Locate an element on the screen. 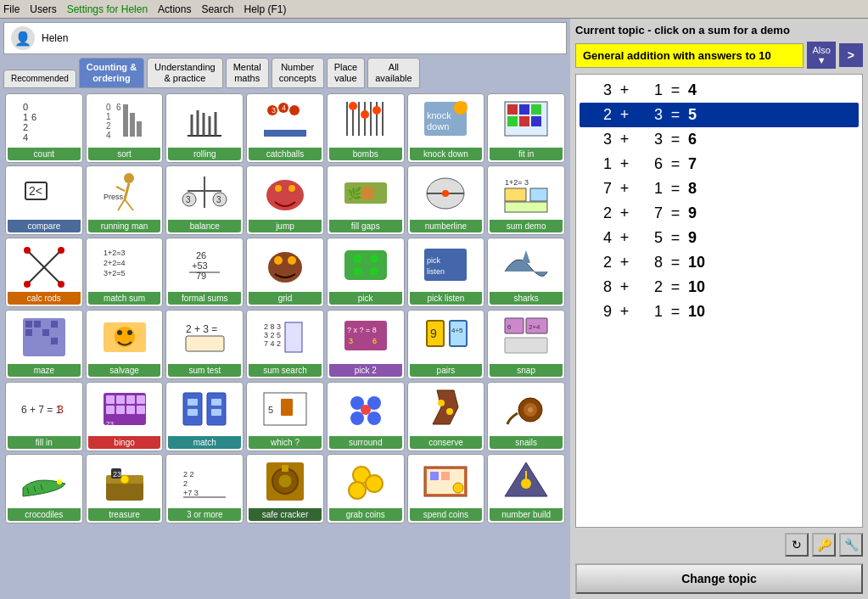 This screenshot has width=868, height=599. game-count: 0 1 2 4 6 count is located at coordinates (44, 128).